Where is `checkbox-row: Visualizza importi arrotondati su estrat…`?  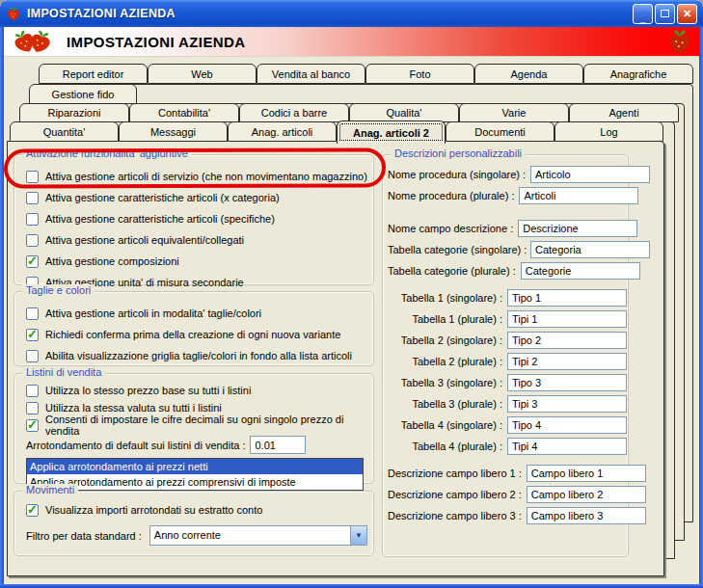 checkbox-row: Visualizza importi arrotondati su estrat… is located at coordinates (194, 510).